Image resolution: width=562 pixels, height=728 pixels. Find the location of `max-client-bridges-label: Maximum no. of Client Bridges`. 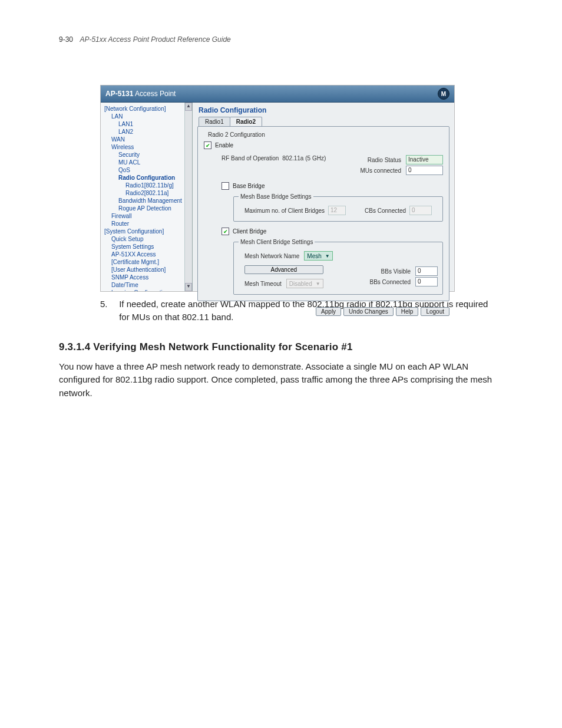

max-client-bridges-label: Maximum no. of Client Bridges is located at coordinates (285, 211).